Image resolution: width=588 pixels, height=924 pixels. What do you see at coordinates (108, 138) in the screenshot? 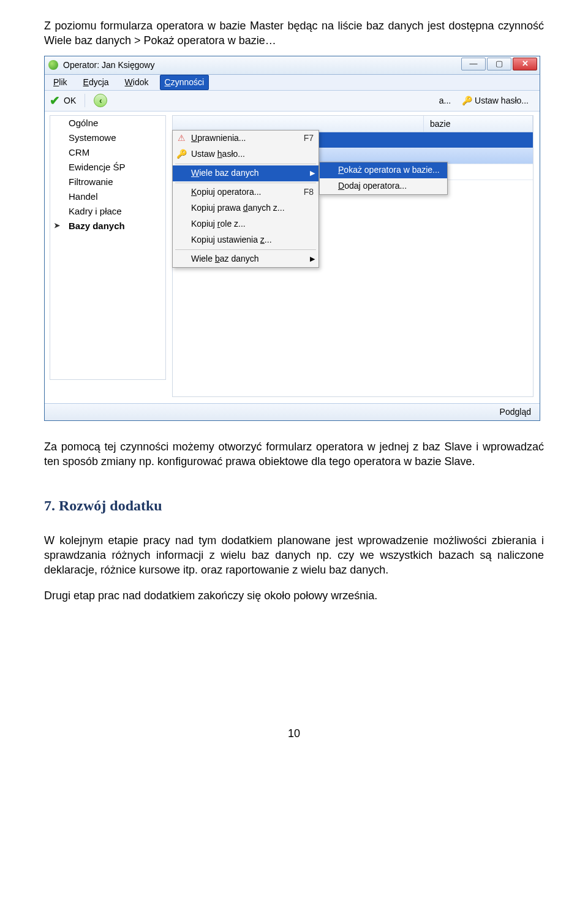
I see `sidebar-item-systemowe: Systemowe` at bounding box center [108, 138].